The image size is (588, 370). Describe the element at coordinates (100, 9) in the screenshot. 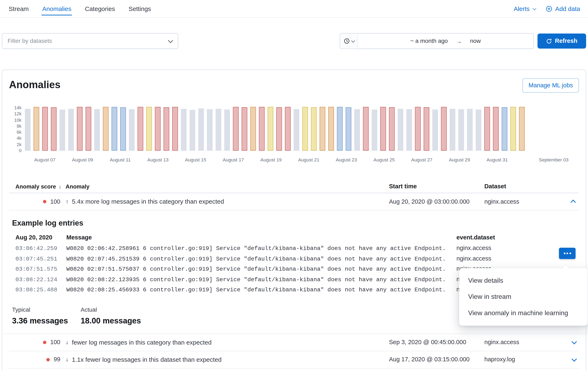

I see `tab-categories: Categories` at that location.